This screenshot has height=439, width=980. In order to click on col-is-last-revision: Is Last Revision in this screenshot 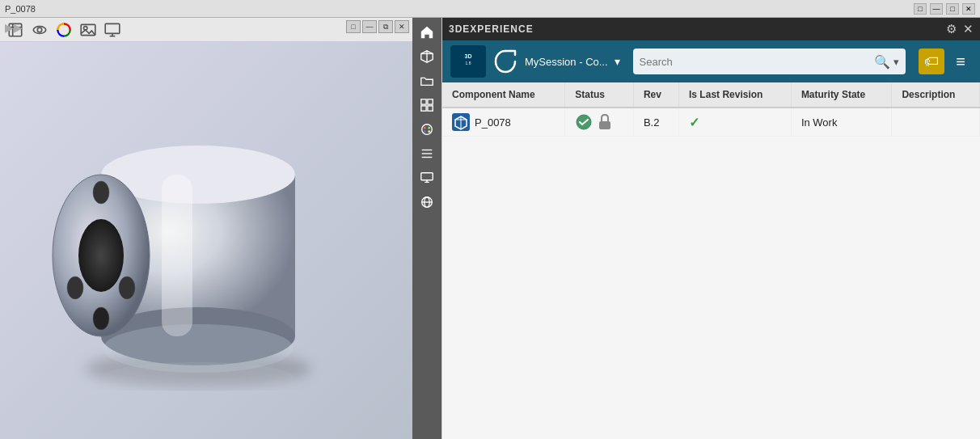, I will do `click(736, 95)`.